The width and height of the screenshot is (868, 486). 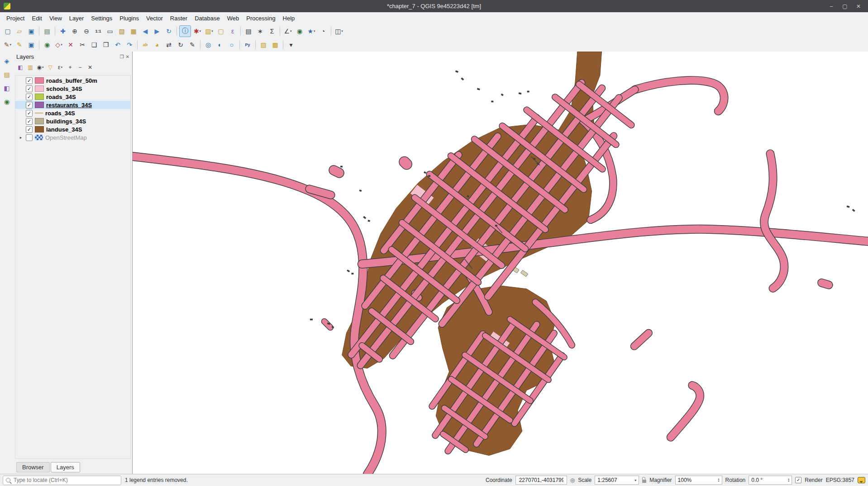 I want to click on layer-label: buildings_34S, so click(x=66, y=121).